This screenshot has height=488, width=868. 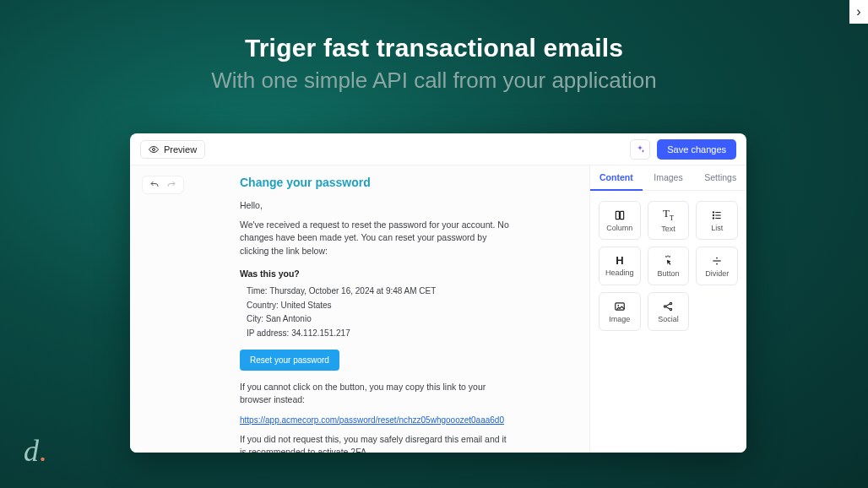 I want to click on email-subhead: Was this you?, so click(x=375, y=274).